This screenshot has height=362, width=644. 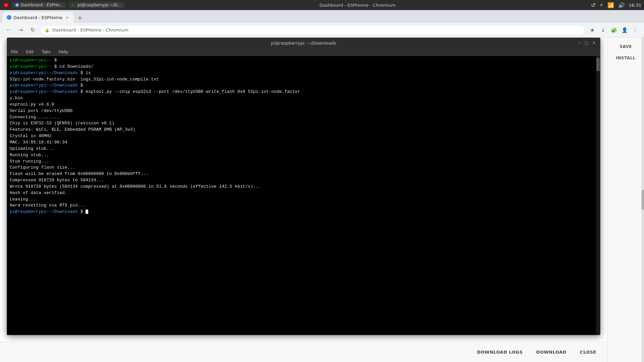 What do you see at coordinates (304, 143) in the screenshot?
I see `terminal-line: MAC: 34:85:18:41:90:34` at bounding box center [304, 143].